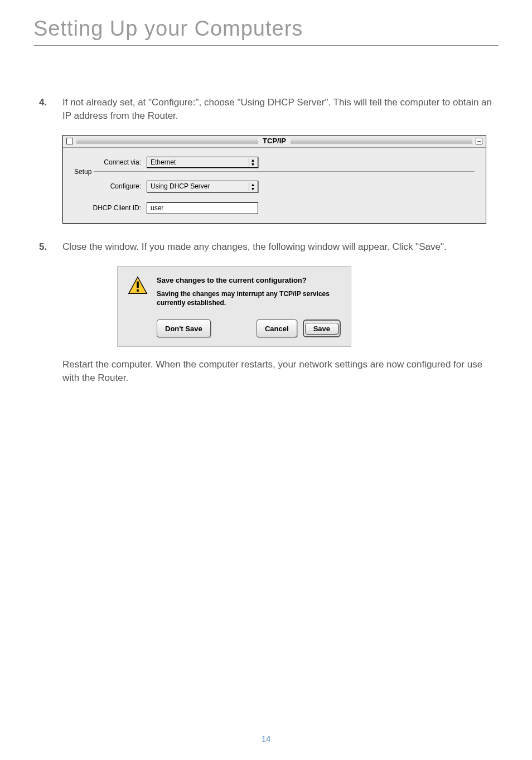  What do you see at coordinates (180, 186) in the screenshot?
I see `configure-value: Using DHCP Server` at bounding box center [180, 186].